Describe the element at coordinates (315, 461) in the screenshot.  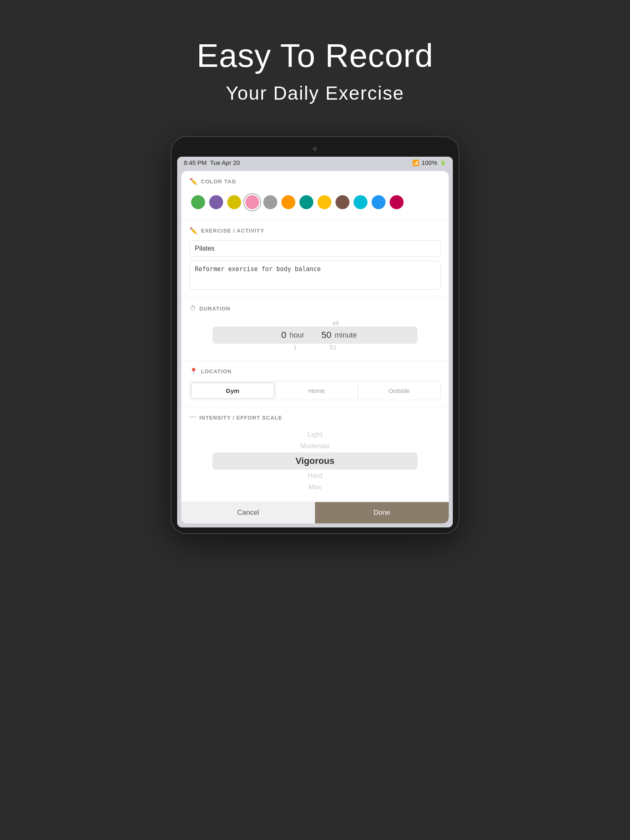
I see `intensity-option-vigorous: Vigorous` at that location.